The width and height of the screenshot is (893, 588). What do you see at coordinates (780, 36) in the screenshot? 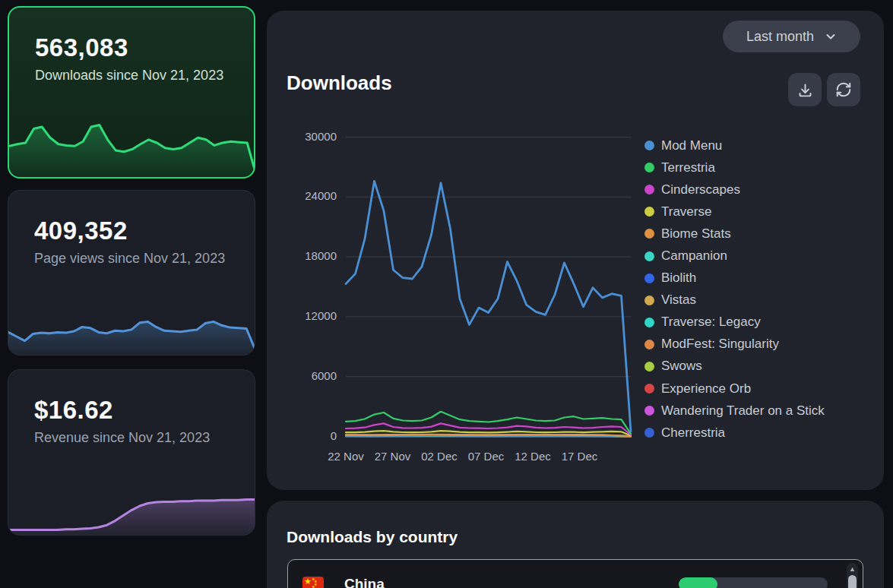
I see `date-range-label: Last month` at bounding box center [780, 36].